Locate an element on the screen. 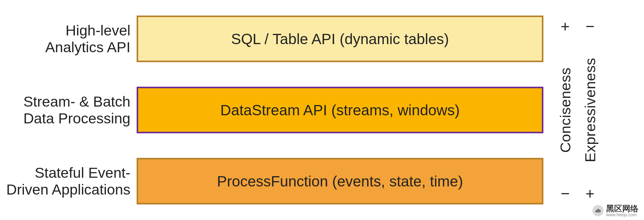  axis-label-expressiveness: Expressiveness is located at coordinates (590, 110).